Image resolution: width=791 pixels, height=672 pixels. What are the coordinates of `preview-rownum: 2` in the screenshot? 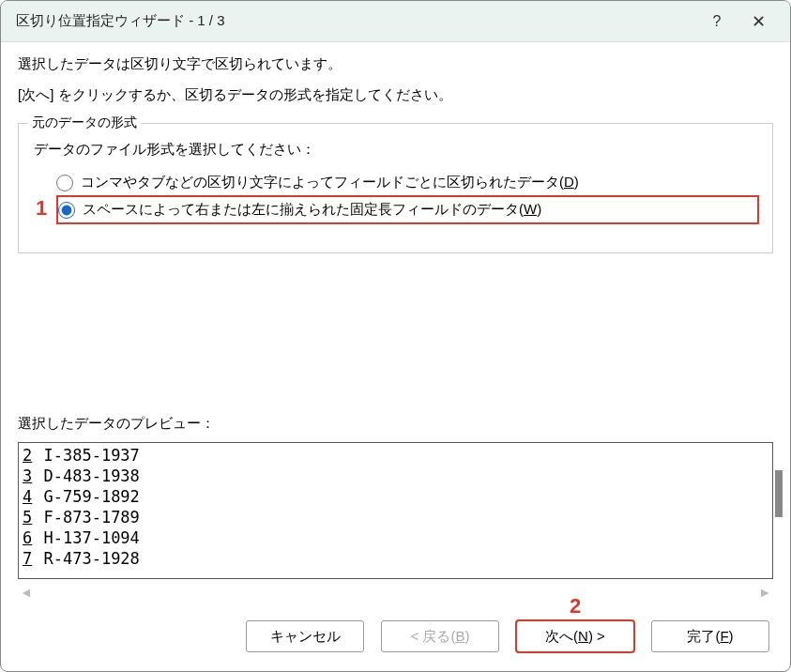 It's located at (27, 455).